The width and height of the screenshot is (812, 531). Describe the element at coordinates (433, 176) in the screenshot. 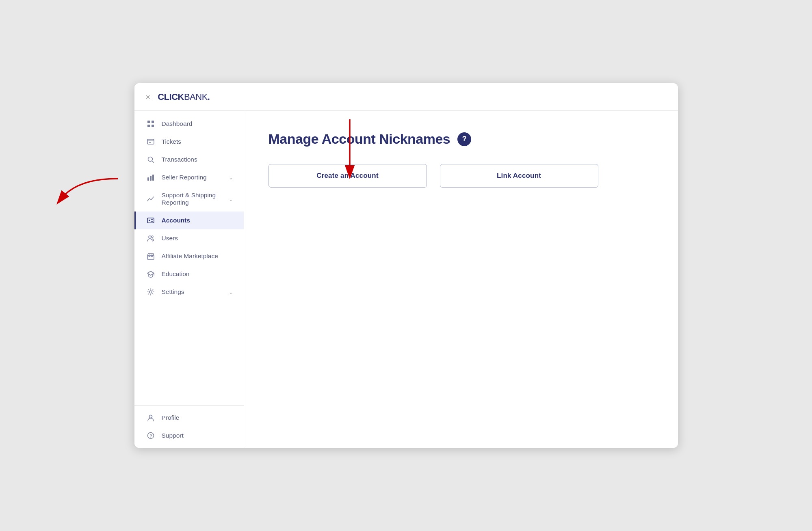

I see `action-buttons: Create an Account Link Account` at that location.